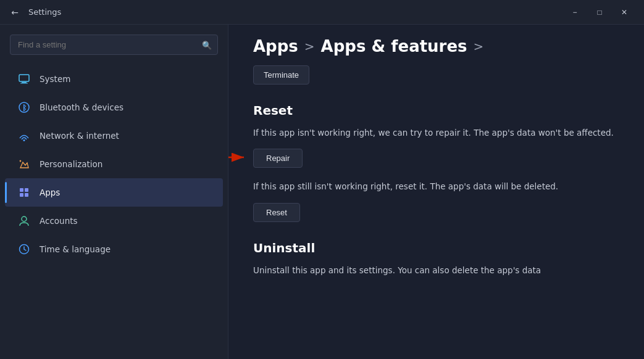 The width and height of the screenshot is (644, 359). Describe the element at coordinates (44, 12) in the screenshot. I see `window-title: Settings` at that location.